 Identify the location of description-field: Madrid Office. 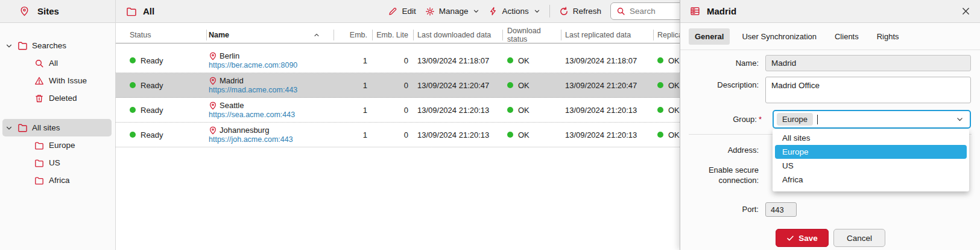
(868, 90).